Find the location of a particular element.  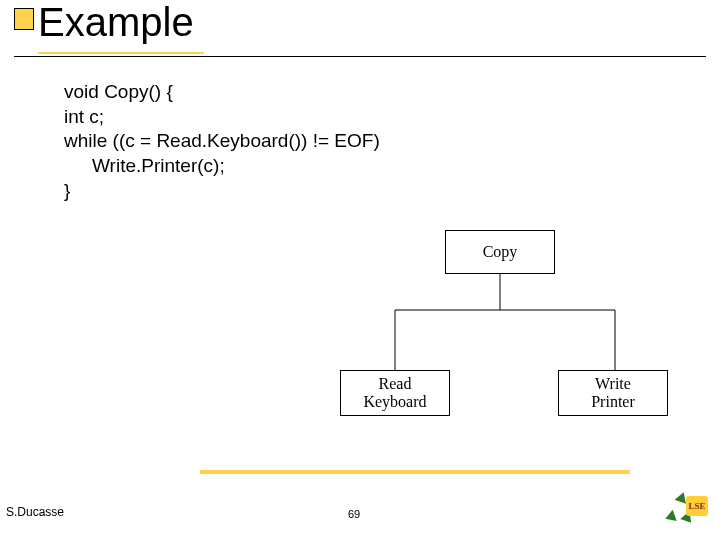

diagram-box-write-printer: Write Printer is located at coordinates (613, 393).